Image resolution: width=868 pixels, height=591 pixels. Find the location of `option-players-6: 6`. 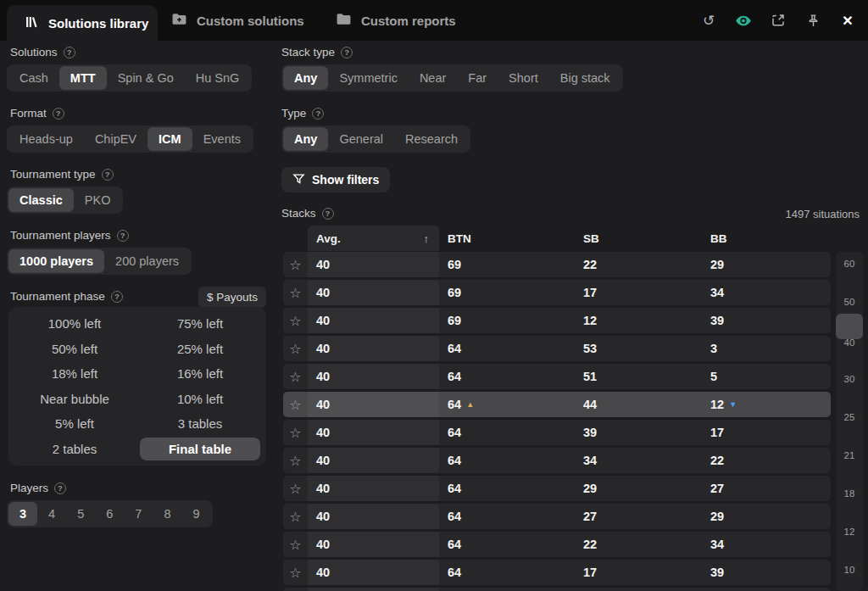

option-players-6: 6 is located at coordinates (109, 514).